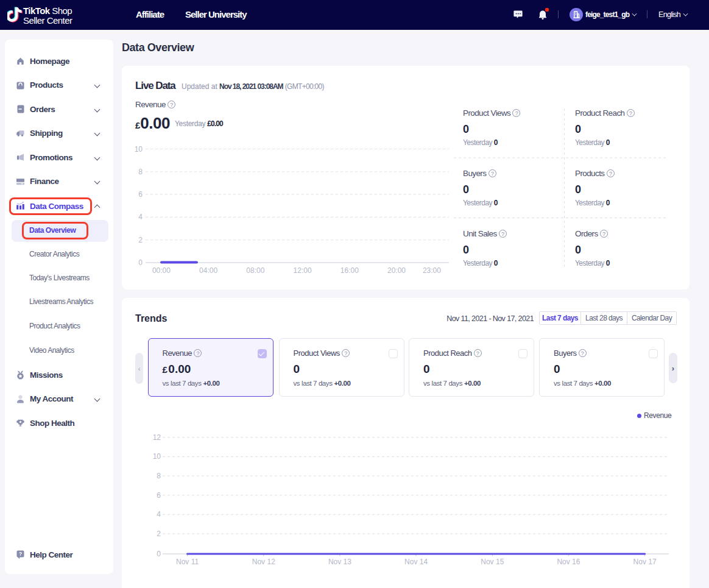 The height and width of the screenshot is (588, 709). What do you see at coordinates (255, 271) in the screenshot?
I see `svg-text: 08:00` at bounding box center [255, 271].